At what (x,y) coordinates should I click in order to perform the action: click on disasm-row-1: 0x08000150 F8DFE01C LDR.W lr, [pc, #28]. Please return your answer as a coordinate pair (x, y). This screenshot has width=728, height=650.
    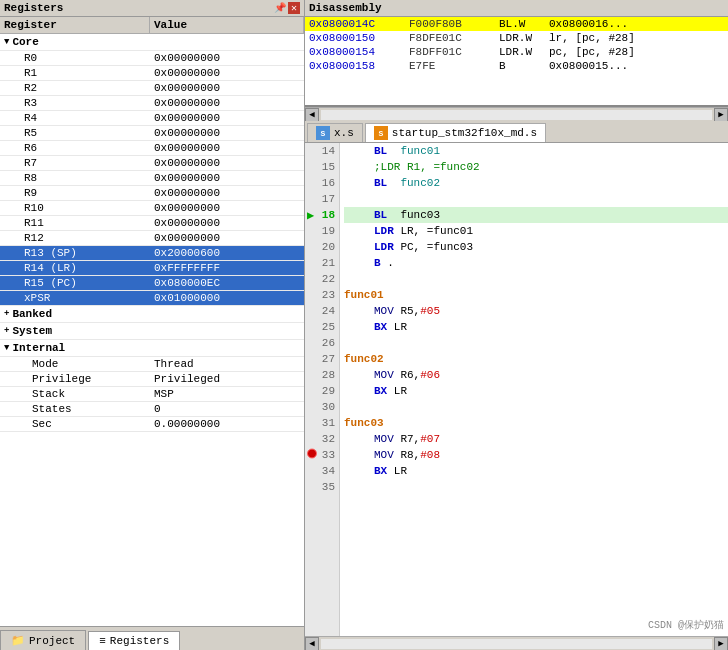
    Looking at the image, I should click on (516, 38).